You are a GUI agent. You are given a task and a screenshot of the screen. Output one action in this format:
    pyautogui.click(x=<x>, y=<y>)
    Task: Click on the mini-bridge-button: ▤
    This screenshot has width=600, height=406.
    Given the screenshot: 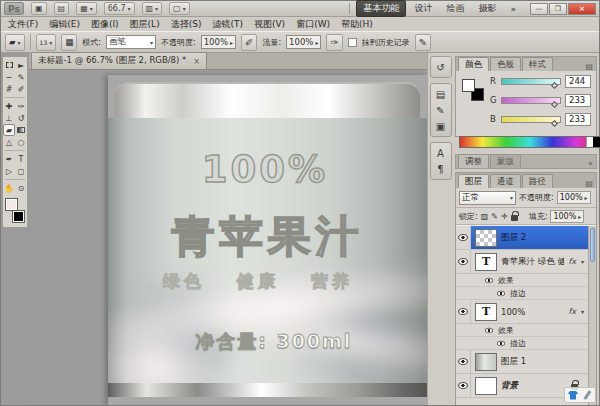 What is the action you would take?
    pyautogui.click(x=62, y=8)
    